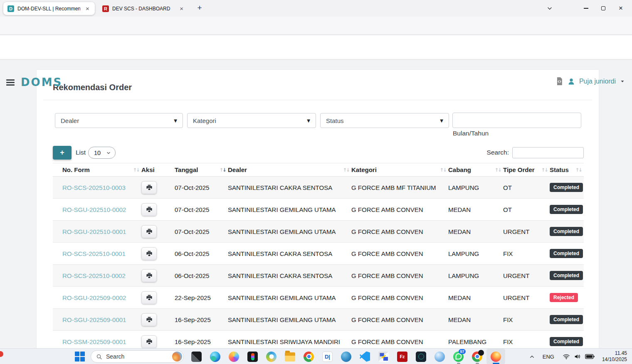 Image resolution: width=632 pixels, height=364 pixels. What do you see at coordinates (548, 357) in the screenshot?
I see `language-indicator: ENG` at bounding box center [548, 357].